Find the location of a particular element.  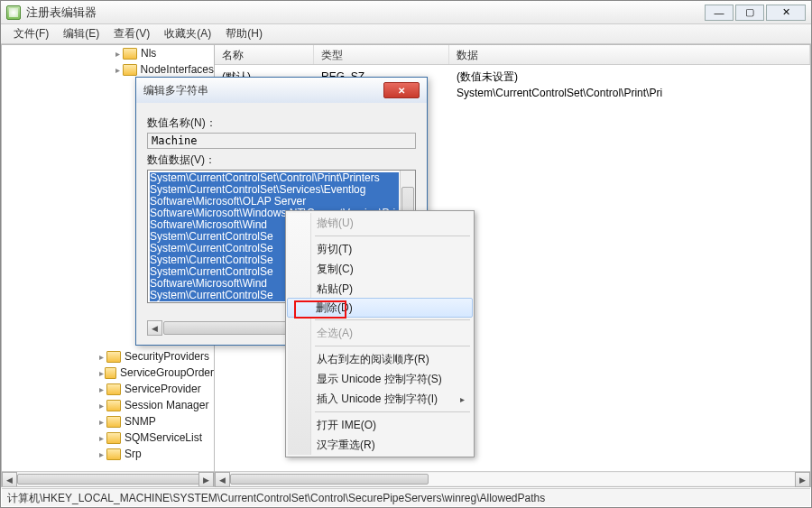

menu-edit: 编辑(E) is located at coordinates (81, 34).